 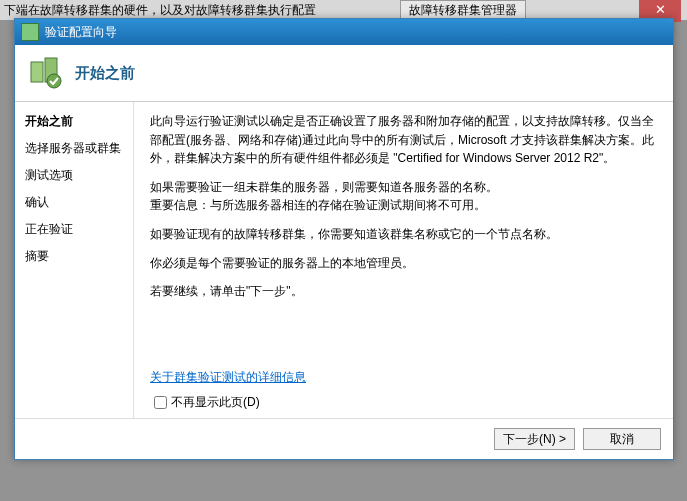 What do you see at coordinates (534, 439) in the screenshot?
I see `next-button: 下一步(N) >` at bounding box center [534, 439].